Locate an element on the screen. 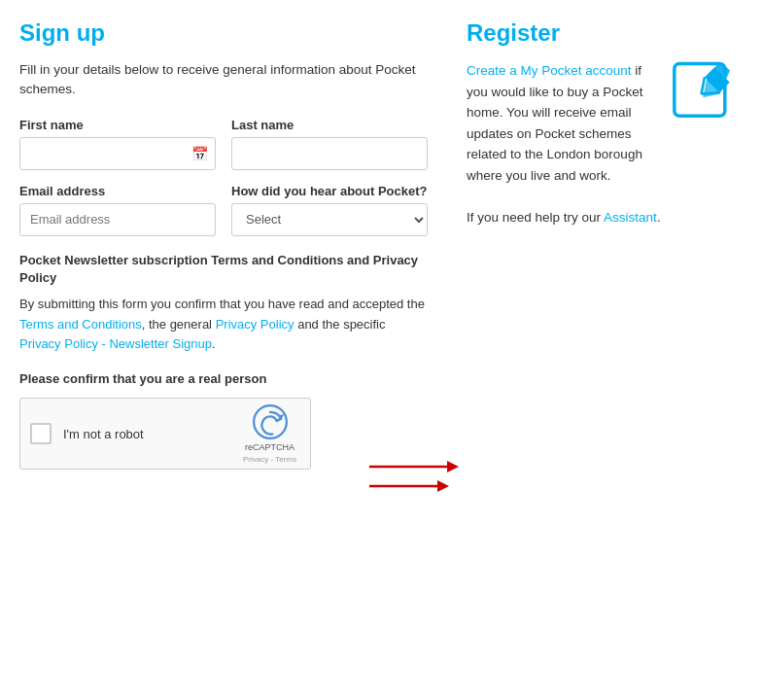  email-label: Email address is located at coordinates (118, 191).